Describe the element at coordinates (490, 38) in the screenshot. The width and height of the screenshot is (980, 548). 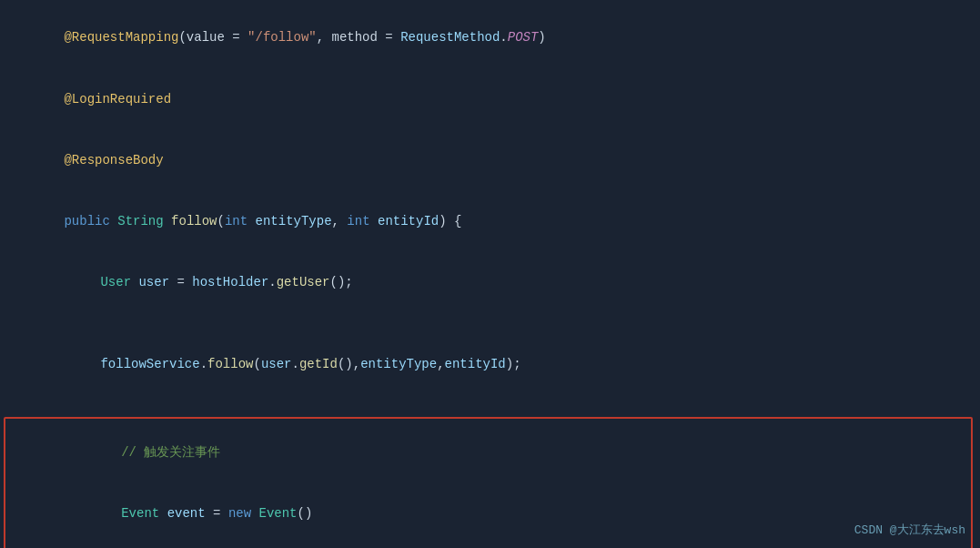
I see `code-line-1: @RequestMapping(value = "/follow", metho…` at that location.